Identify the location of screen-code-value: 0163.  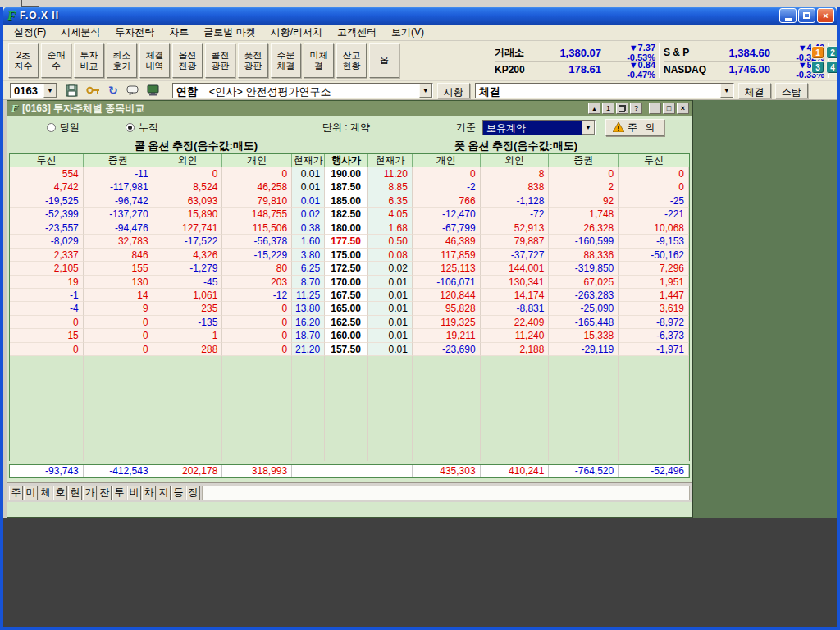
(27, 90).